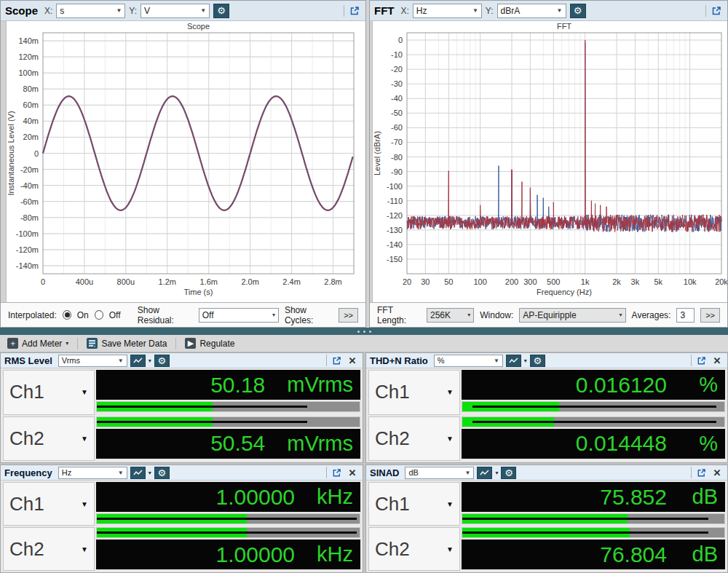 Image resolution: width=728 pixels, height=573 pixels. What do you see at coordinates (716, 11) in the screenshot?
I see `fft-popout-icon` at bounding box center [716, 11].